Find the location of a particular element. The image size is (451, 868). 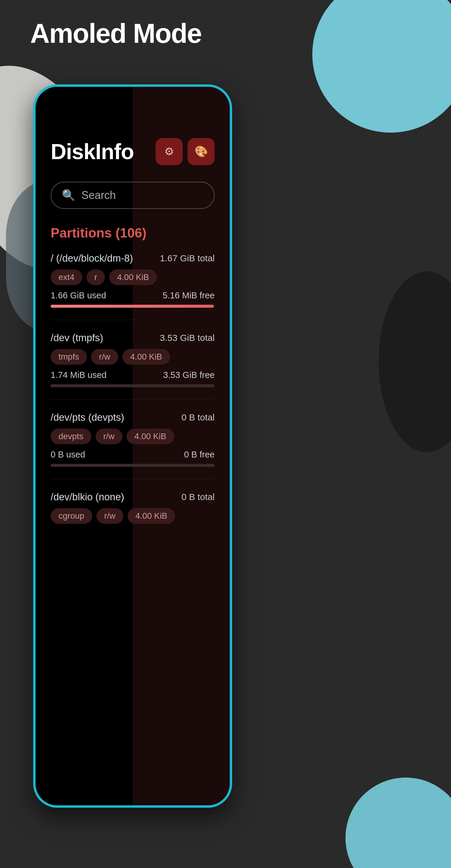

usage-used: 1.66 GiB used is located at coordinates (78, 296).